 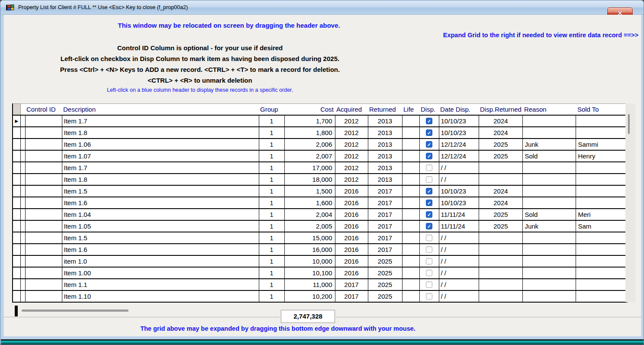 What do you see at coordinates (351, 238) in the screenshot?
I see `cell-acquired: 2016` at bounding box center [351, 238].